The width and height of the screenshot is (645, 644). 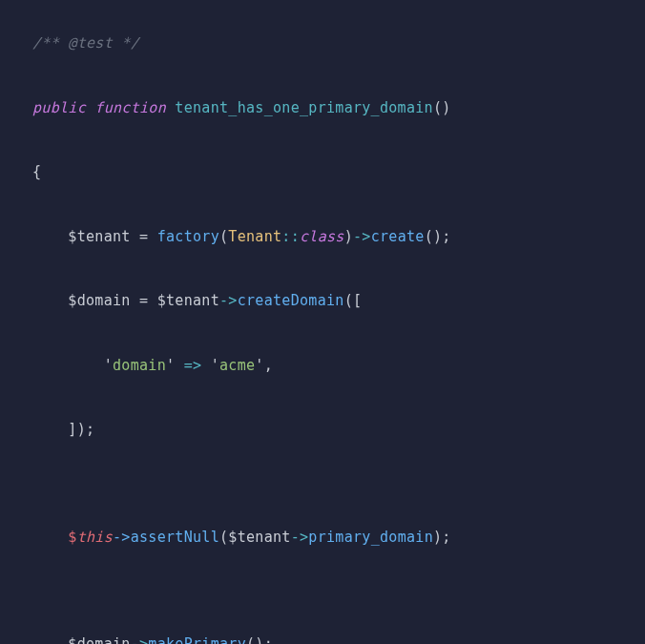 What do you see at coordinates (291, 301) in the screenshot?
I see `method-call: createDomain` at bounding box center [291, 301].